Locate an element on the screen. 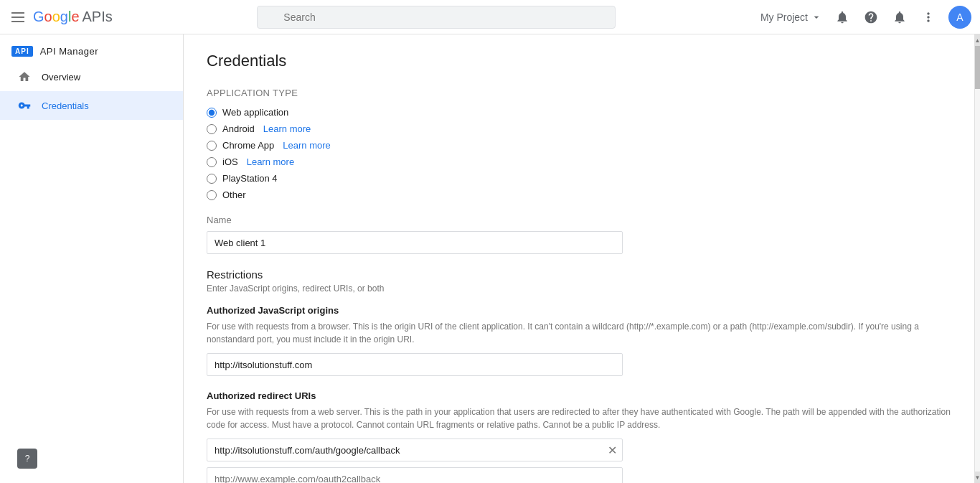 This screenshot has height=483, width=980. radio-web-app-input is located at coordinates (212, 113).